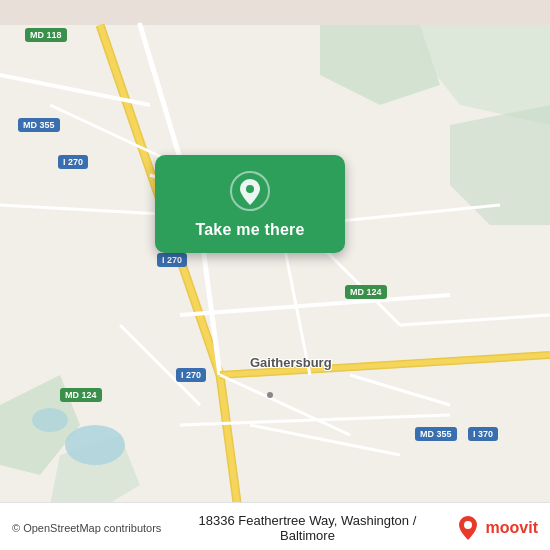  I want to click on pin-icon, so click(250, 191).